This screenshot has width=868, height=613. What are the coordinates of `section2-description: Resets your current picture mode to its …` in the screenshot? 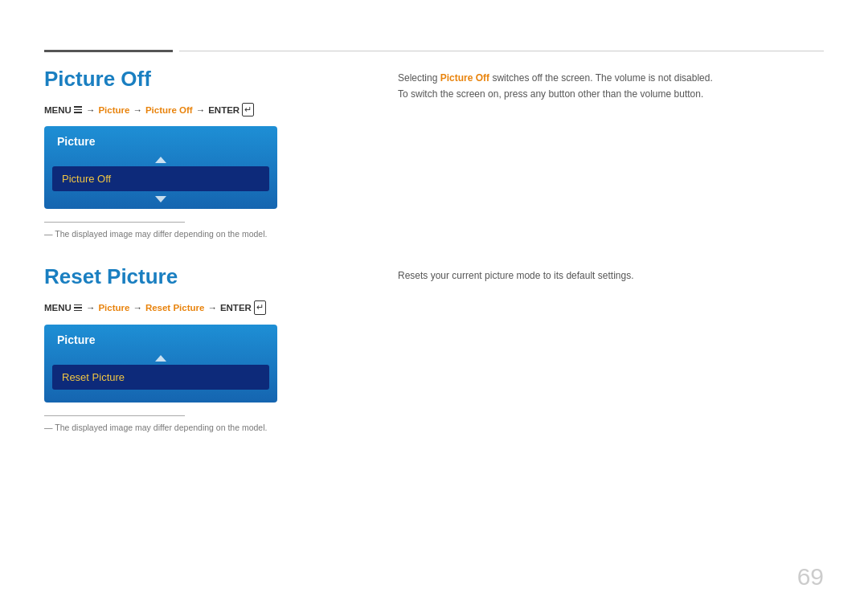 It's located at (611, 276).